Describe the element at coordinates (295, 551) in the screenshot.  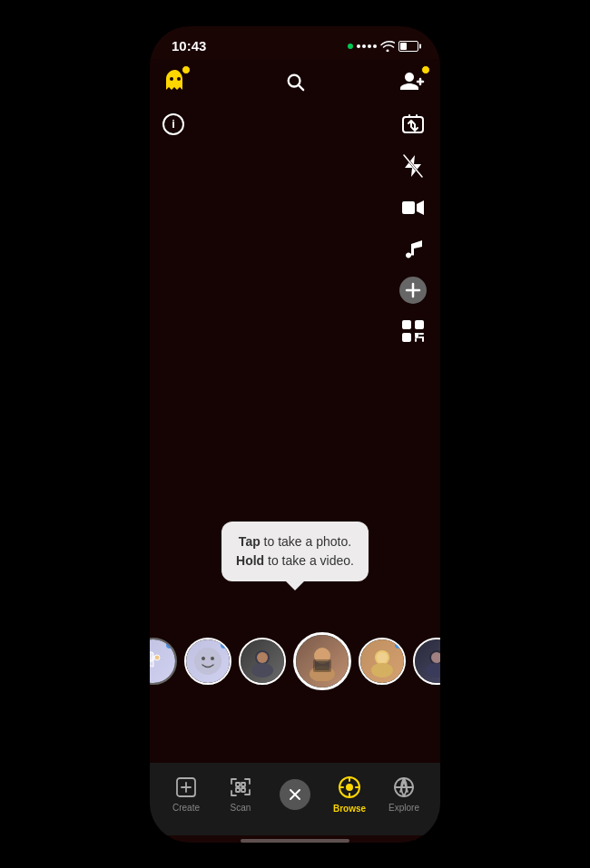
I see `tooltip-text: Tap to take a photo. Hold to take a vide…` at that location.